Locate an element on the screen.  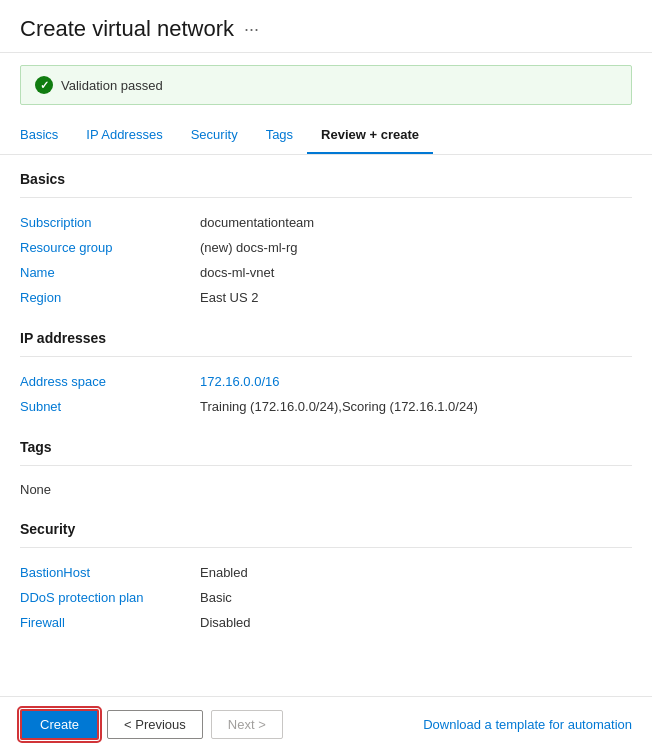
value-address-space: 172.16.0.0/16 is located at coordinates (240, 382).